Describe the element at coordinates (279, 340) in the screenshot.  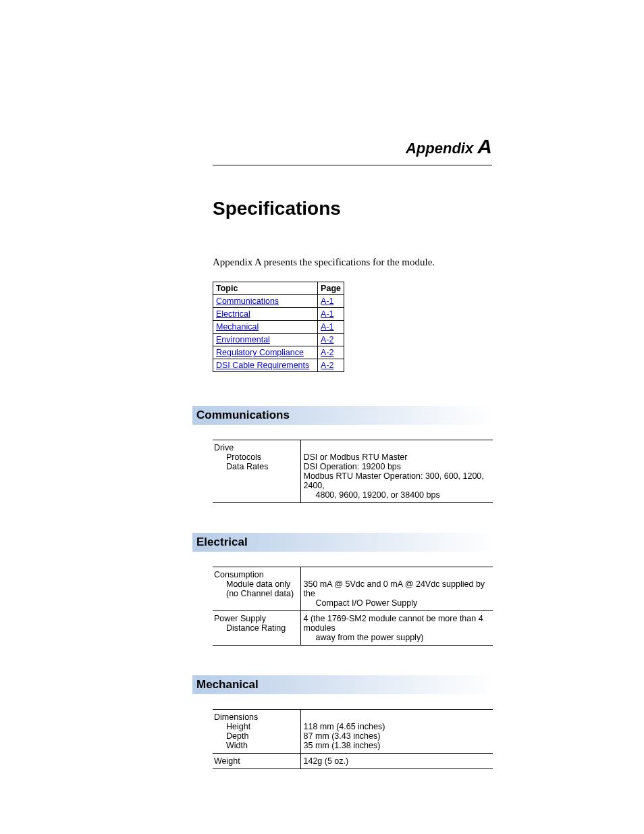
I see `table-row: Environmental A-2` at that location.